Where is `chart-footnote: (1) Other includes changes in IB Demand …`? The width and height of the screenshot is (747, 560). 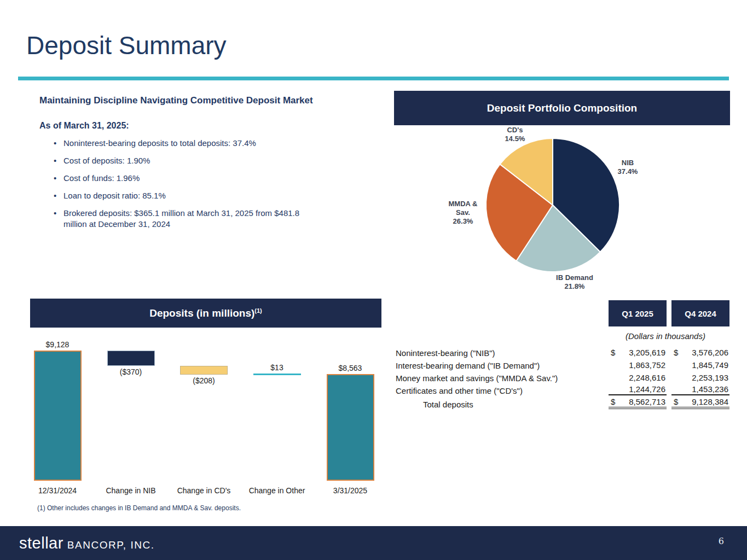
chart-footnote: (1) Other includes changes in IB Demand … is located at coordinates (139, 508).